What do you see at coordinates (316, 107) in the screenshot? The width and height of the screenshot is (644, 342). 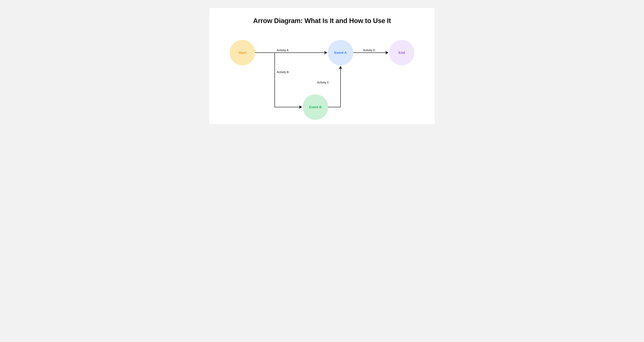 I see `node-event-b: Event B` at bounding box center [316, 107].